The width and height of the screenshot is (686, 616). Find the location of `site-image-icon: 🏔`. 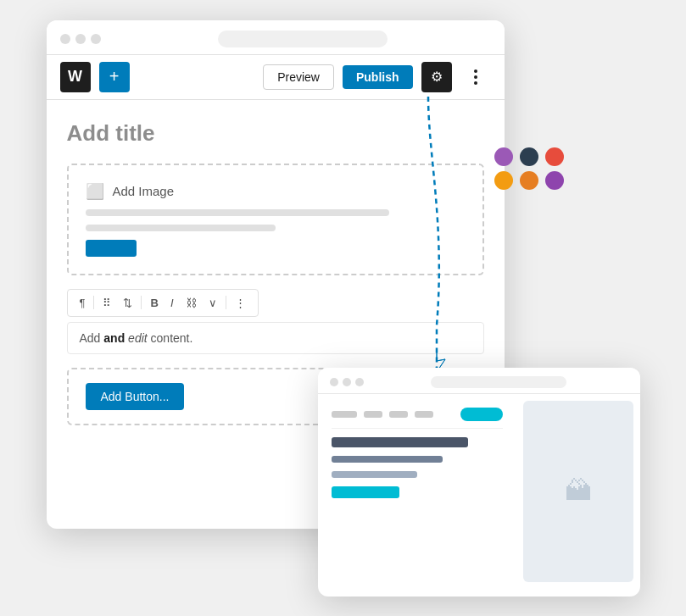

site-image-icon: 🏔 is located at coordinates (578, 491).